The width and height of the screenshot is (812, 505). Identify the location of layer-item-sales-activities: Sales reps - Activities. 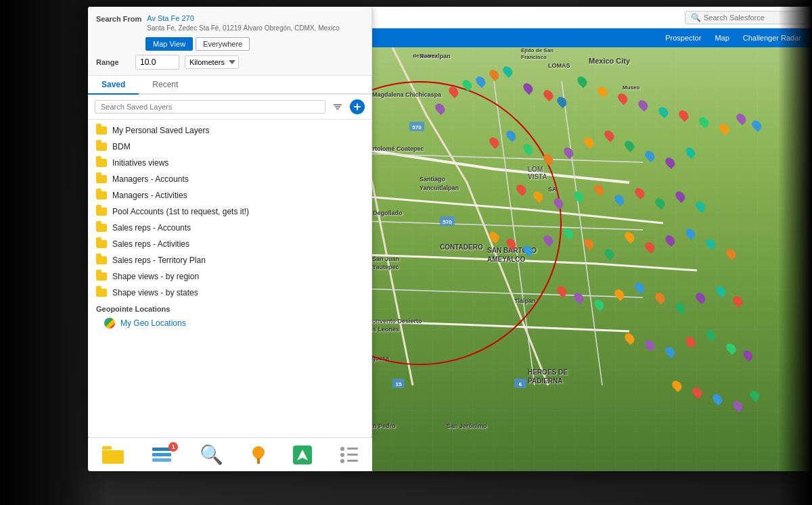
(230, 244).